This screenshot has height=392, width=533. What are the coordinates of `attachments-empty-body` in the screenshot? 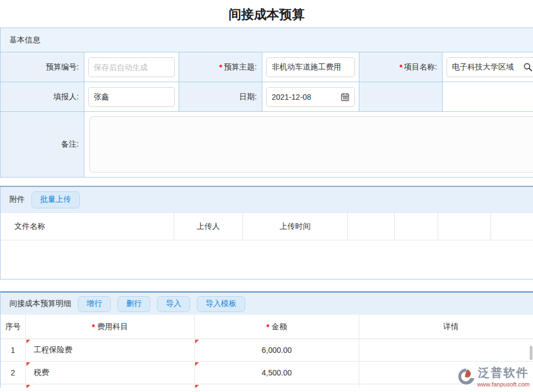 It's located at (267, 260).